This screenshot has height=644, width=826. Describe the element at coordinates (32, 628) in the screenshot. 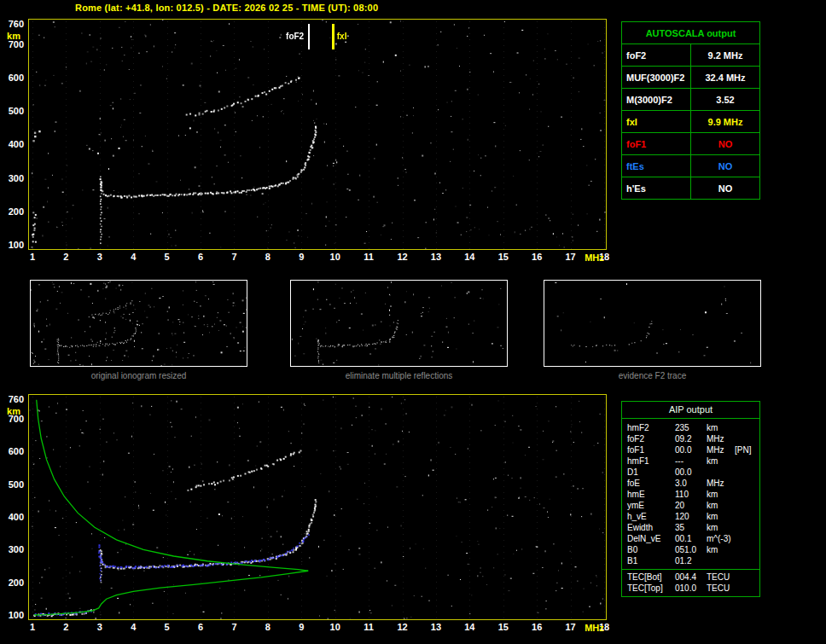

I see `x-tick-label: 1` at that location.